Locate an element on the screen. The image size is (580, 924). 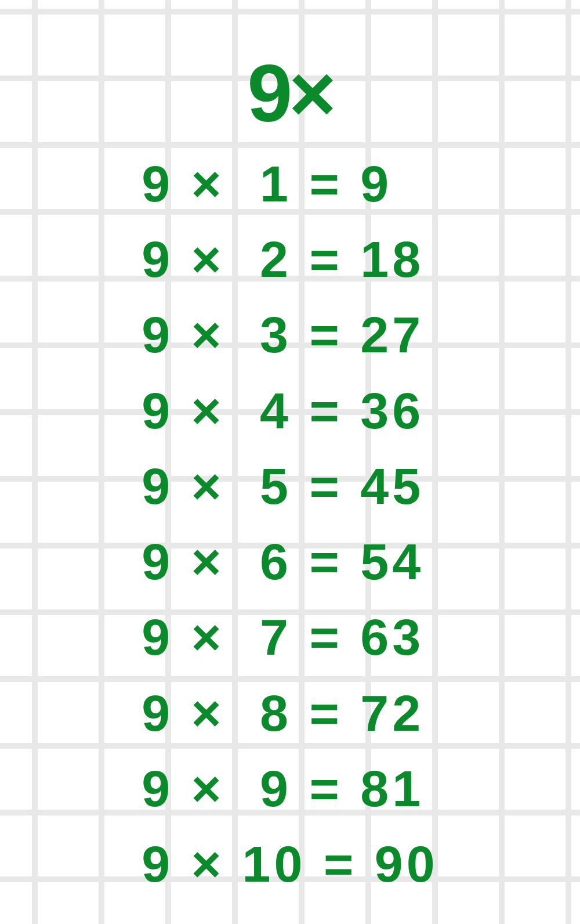
product: 81 is located at coordinates (392, 788).